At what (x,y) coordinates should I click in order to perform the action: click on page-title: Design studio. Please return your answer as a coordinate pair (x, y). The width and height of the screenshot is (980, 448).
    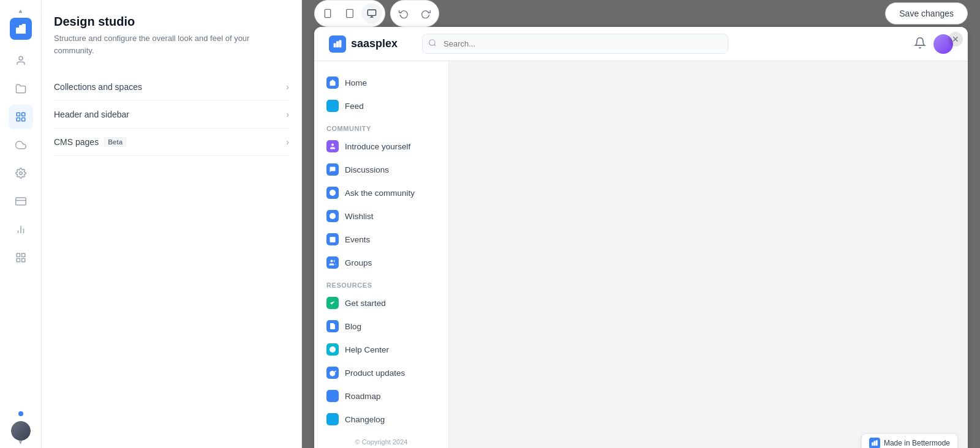
    Looking at the image, I should click on (172, 22).